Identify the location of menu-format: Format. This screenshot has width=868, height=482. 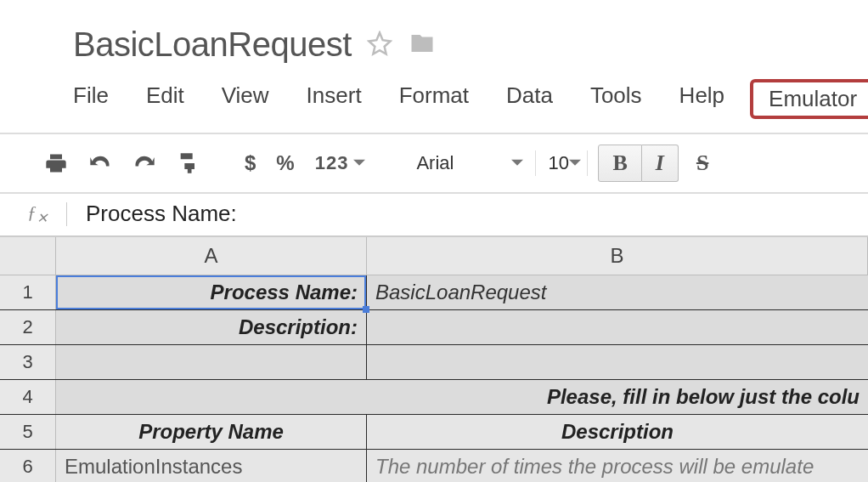
(434, 99).